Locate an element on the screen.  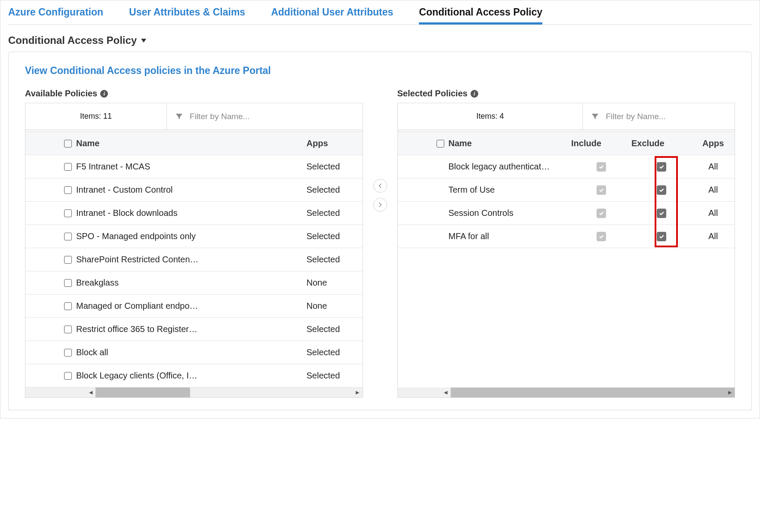
tab-conditional-access-policy: Conditional Access Policy is located at coordinates (481, 15).